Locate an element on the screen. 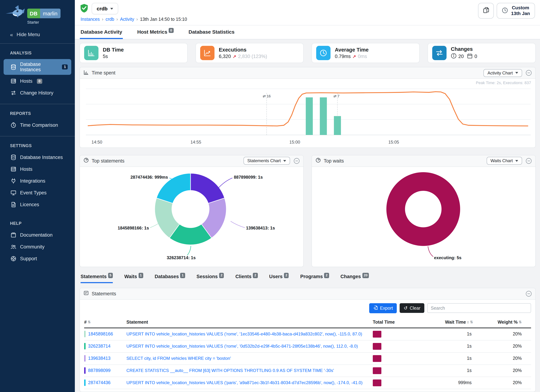 The height and width of the screenshot is (392, 540). wait-time-value: 999ms is located at coordinates (442, 383).